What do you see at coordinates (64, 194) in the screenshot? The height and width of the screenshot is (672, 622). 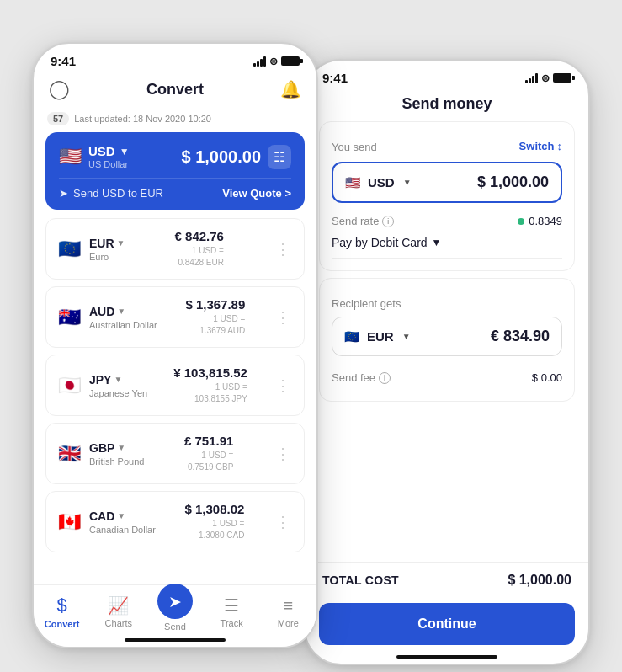 I see `send-plane-icon: ➤` at bounding box center [64, 194].